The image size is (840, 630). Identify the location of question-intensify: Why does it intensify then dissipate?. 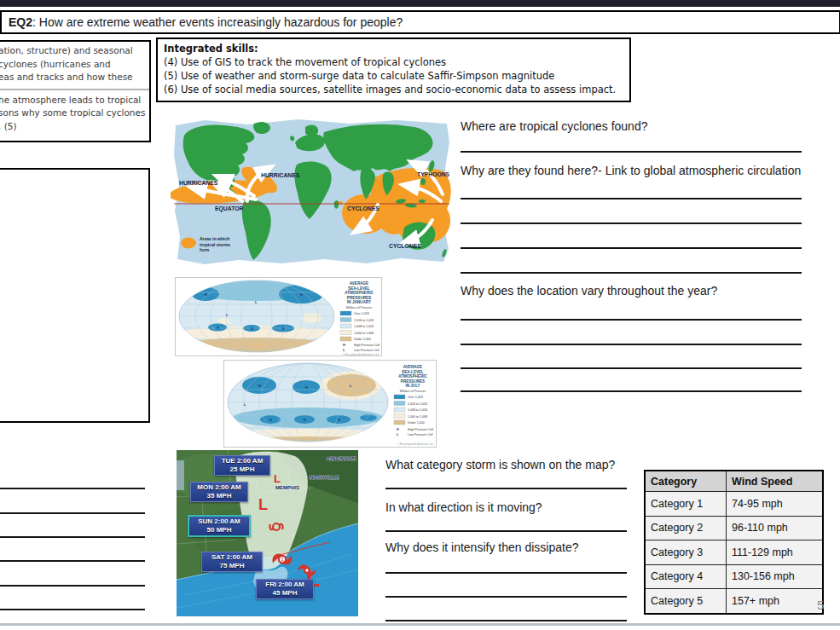
(482, 547).